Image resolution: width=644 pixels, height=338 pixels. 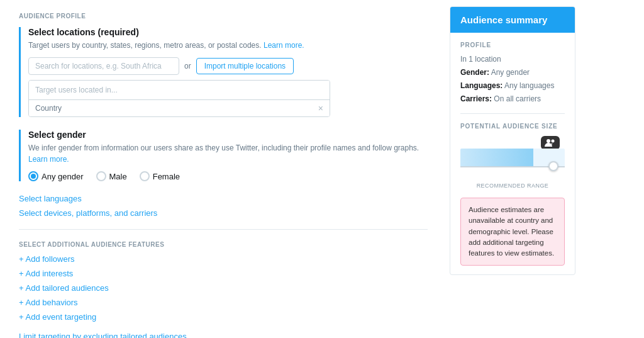 What do you see at coordinates (223, 317) in the screenshot?
I see `add-event-targeting-link: + Add event targeting` at bounding box center [223, 317].